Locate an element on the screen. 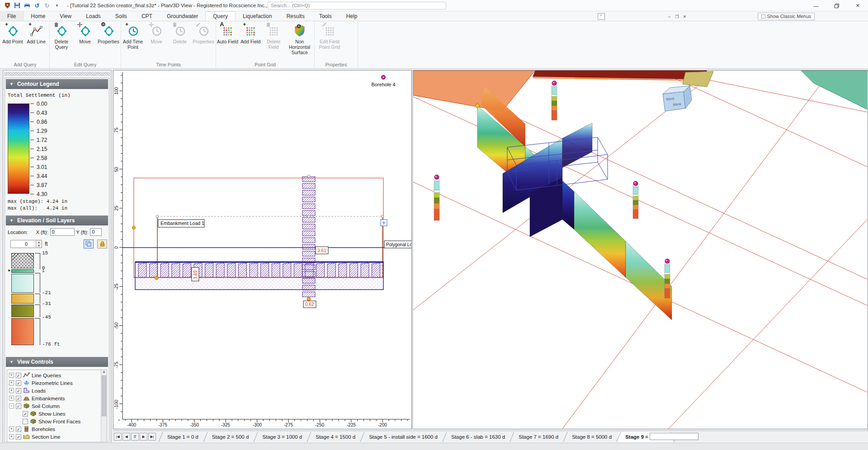 The width and height of the screenshot is (868, 450). stage-tab-4: Stage 4 = 1500 d is located at coordinates (335, 437).